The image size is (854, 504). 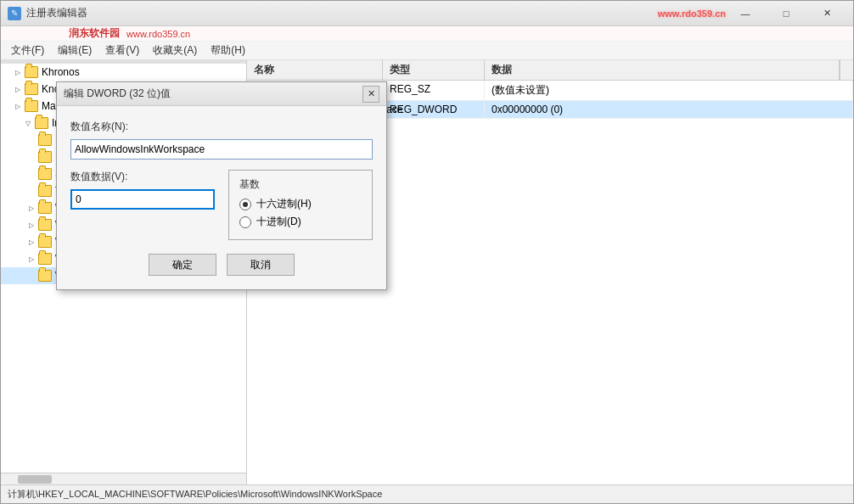 What do you see at coordinates (427, 494) in the screenshot?
I see `status-bar: 计算机\HKEY_LOCAL_MACHINE\SOFTWARE\Policies…` at bounding box center [427, 494].